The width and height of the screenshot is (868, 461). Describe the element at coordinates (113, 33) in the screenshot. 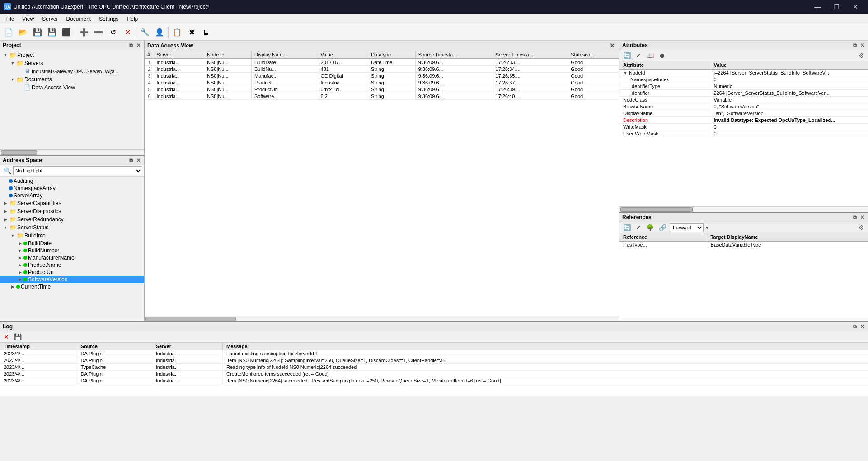

I see `toolbar-refresh: ↺` at that location.